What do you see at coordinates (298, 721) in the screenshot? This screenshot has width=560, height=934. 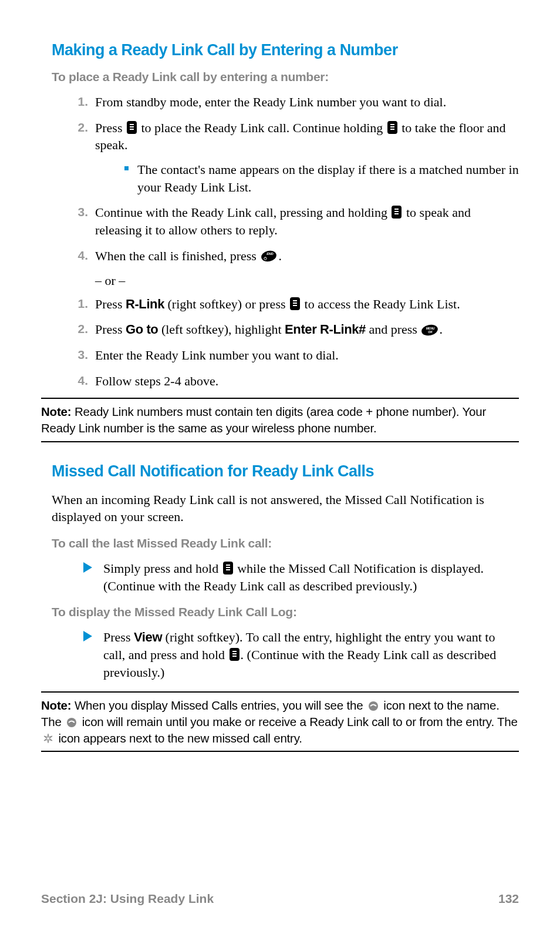 I see `t: icon will remain until you make or recei…` at bounding box center [298, 721].